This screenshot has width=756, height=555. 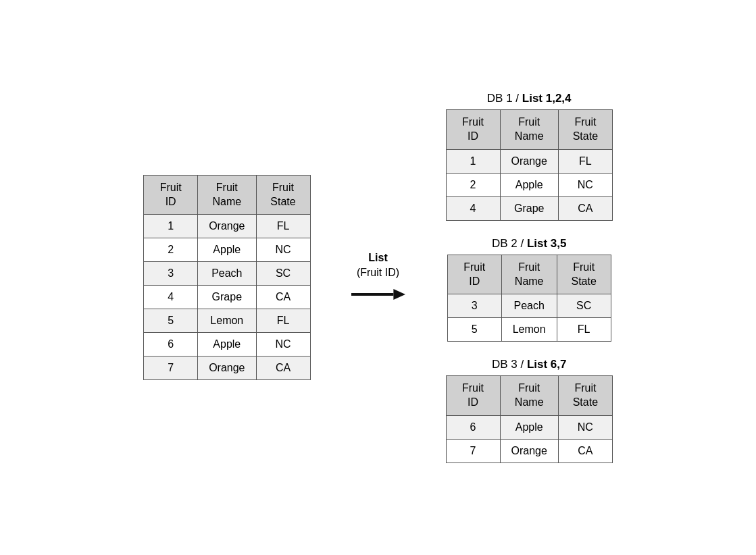 What do you see at coordinates (584, 274) in the screenshot?
I see `db2-header-2: FruitState` at bounding box center [584, 274].